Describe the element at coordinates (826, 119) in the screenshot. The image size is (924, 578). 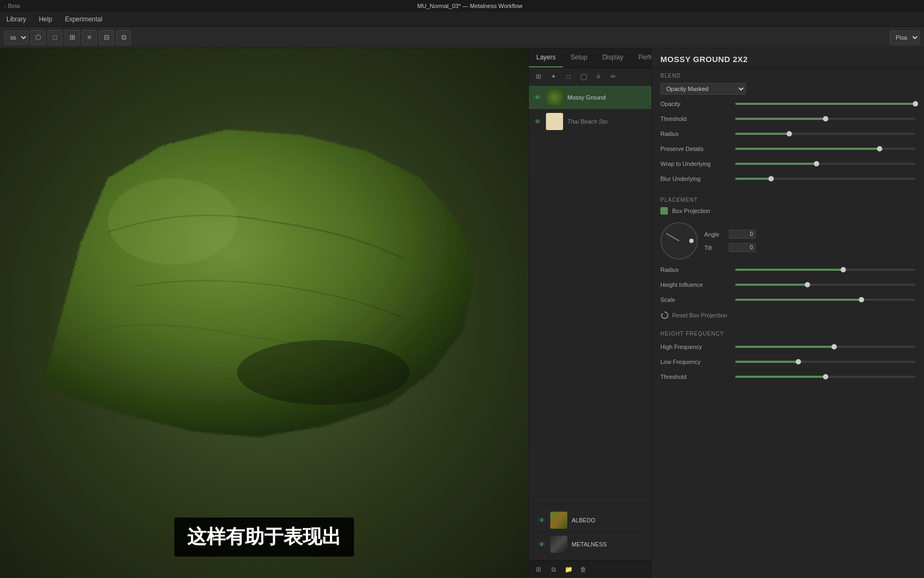
I see `threshold-thumb` at that location.